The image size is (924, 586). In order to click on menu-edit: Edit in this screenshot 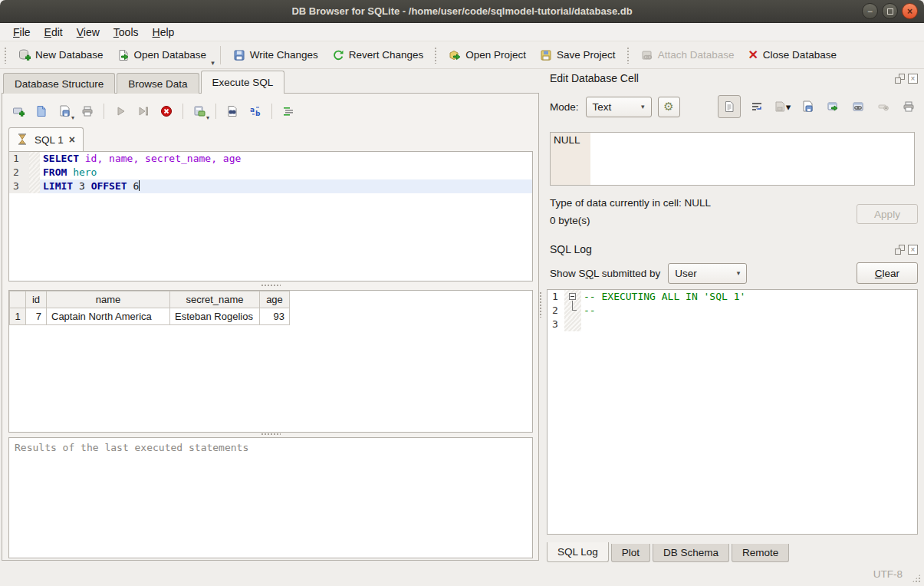, I will do `click(54, 32)`.